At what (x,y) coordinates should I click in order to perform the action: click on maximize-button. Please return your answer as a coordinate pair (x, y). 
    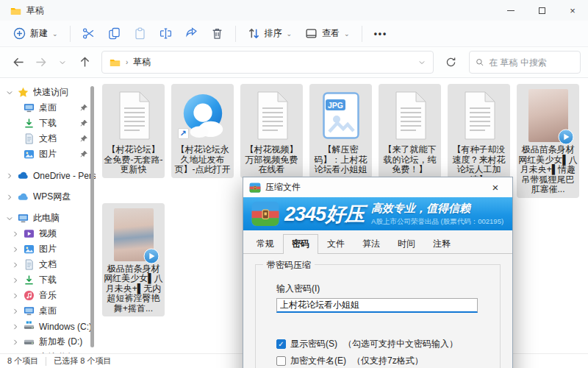
    Looking at the image, I should click on (542, 10).